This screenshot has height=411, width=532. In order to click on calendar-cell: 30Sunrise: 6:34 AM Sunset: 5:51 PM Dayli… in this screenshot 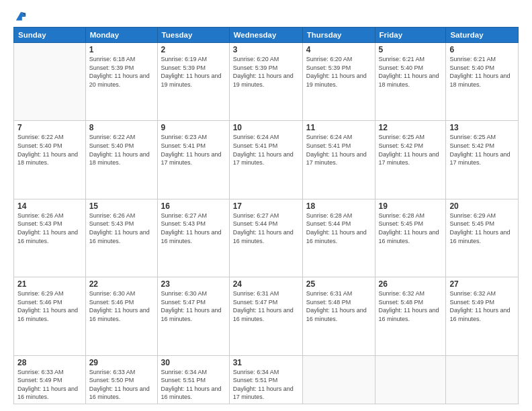, I will do `click(193, 379)`.